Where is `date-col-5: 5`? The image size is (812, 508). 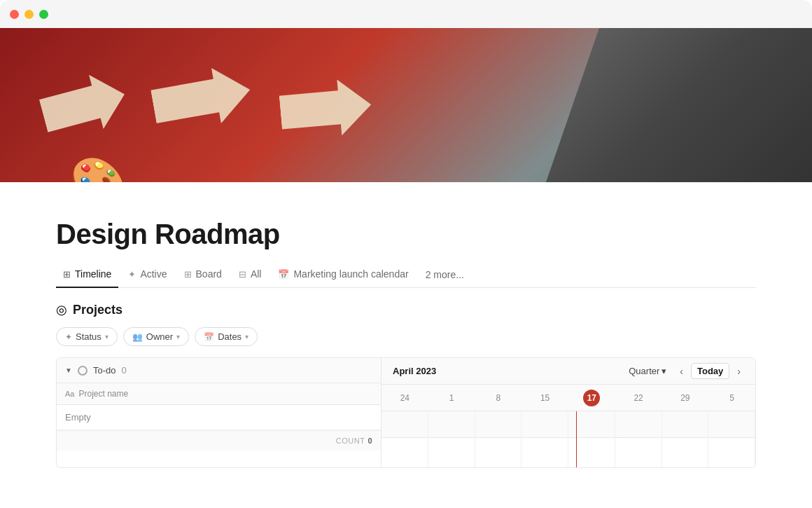
date-col-5: 5 is located at coordinates (732, 398).